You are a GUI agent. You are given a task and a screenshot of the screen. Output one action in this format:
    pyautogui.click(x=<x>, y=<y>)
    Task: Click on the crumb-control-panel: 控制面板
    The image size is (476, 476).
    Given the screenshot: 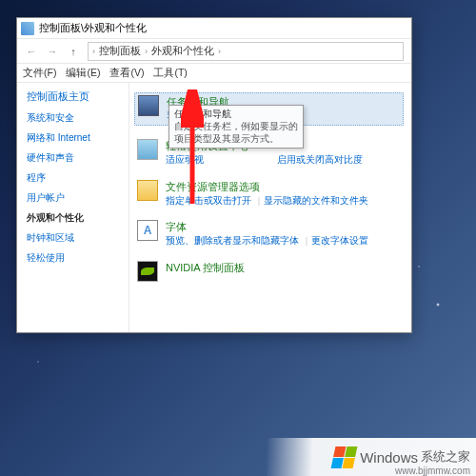 What is the action you would take?
    pyautogui.click(x=120, y=51)
    